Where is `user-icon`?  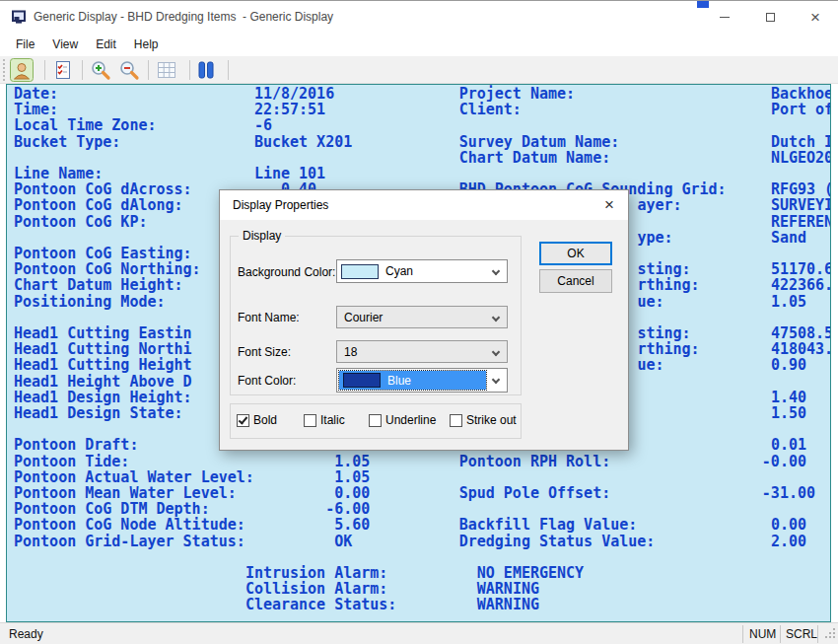 user-icon is located at coordinates (22, 70).